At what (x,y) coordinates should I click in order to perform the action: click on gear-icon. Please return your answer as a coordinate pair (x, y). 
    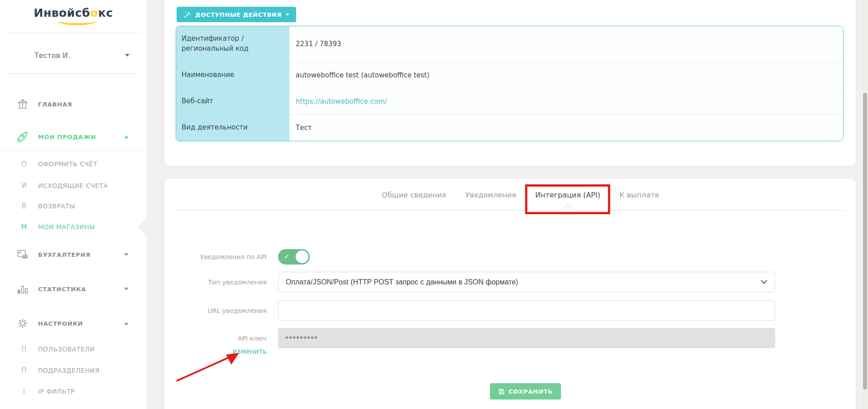
    Looking at the image, I should click on (23, 323).